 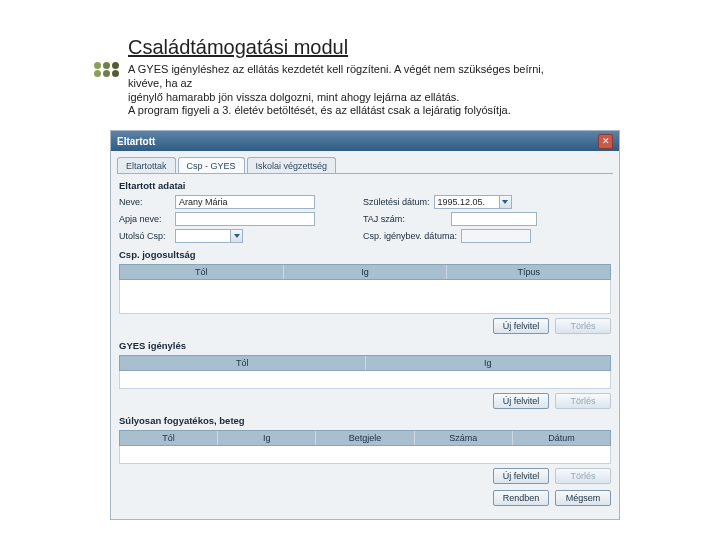 What do you see at coordinates (145, 202) in the screenshot?
I see `label-neve: Neve:` at bounding box center [145, 202].